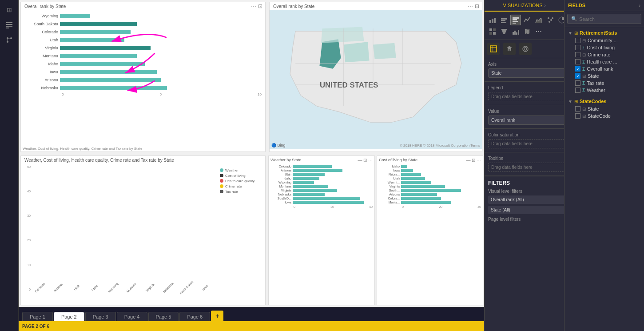  Describe the element at coordinates (525, 6) in the screenshot. I see `visualizations-tab: VISUALIZATIONS ›` at that location.